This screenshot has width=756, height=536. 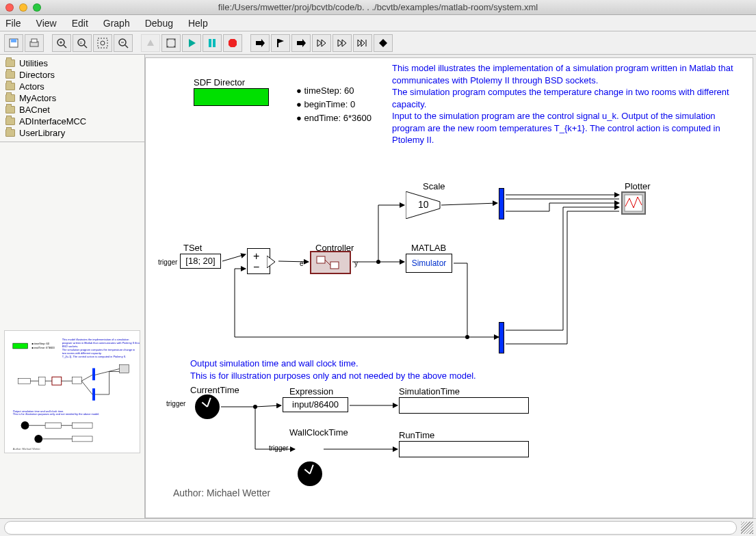 I want to click on diamond-icon, so click(x=383, y=43).